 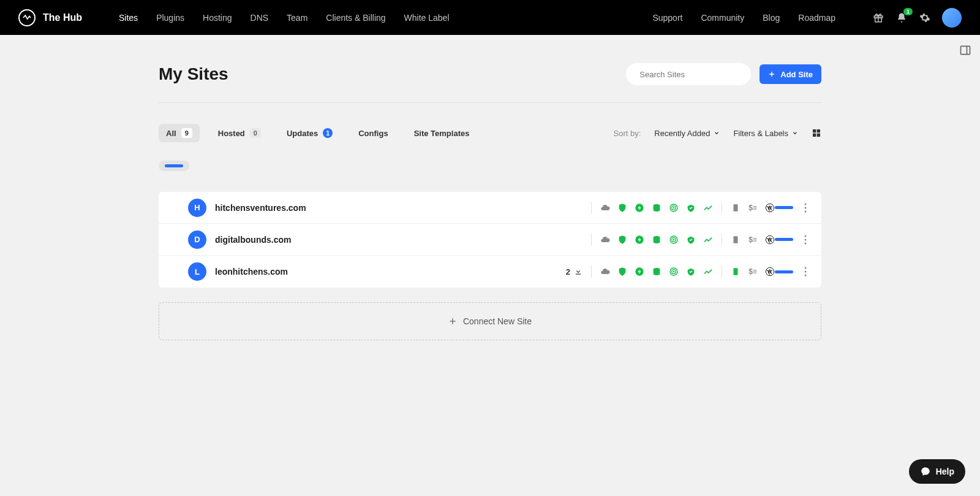 I want to click on site-name: hitchensventures.com, so click(x=301, y=208).